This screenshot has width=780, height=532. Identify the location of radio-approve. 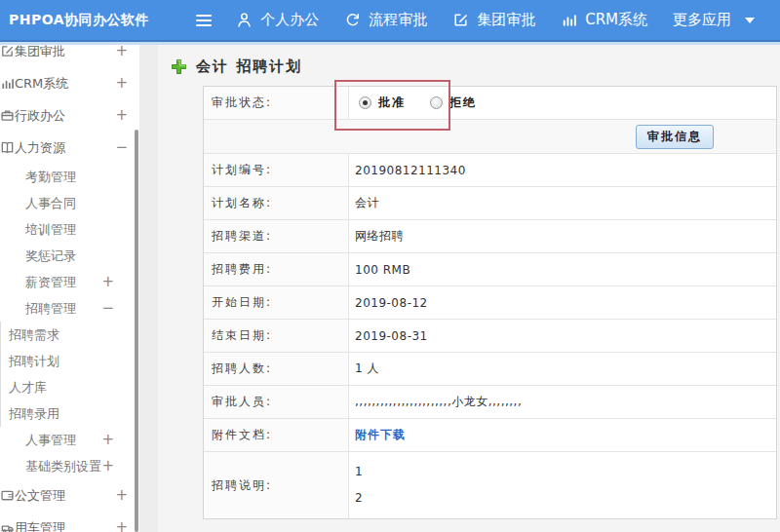
(365, 103).